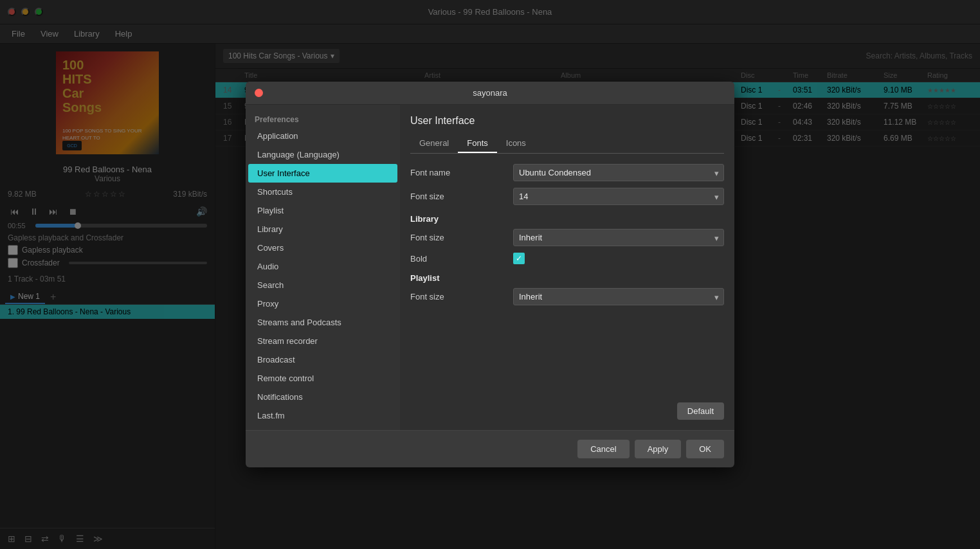  I want to click on library-bold-control: ✓, so click(619, 258).